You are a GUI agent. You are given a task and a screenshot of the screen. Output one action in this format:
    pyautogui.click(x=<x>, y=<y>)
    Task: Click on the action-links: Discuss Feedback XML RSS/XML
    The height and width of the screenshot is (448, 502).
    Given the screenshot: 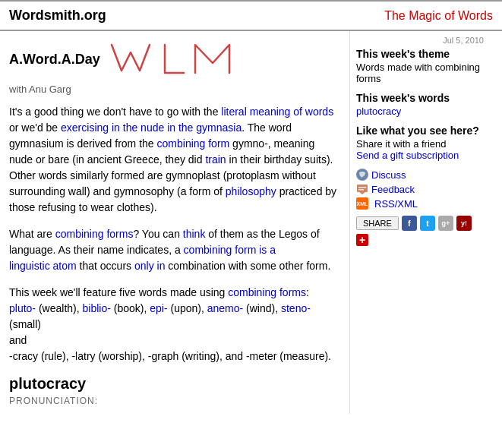 What is the action you would take?
    pyautogui.click(x=420, y=189)
    